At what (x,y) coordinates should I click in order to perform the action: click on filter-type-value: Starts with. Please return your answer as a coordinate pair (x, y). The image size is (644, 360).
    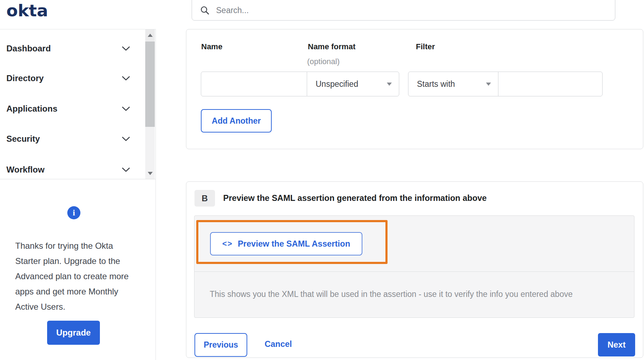
    Looking at the image, I should click on (436, 84).